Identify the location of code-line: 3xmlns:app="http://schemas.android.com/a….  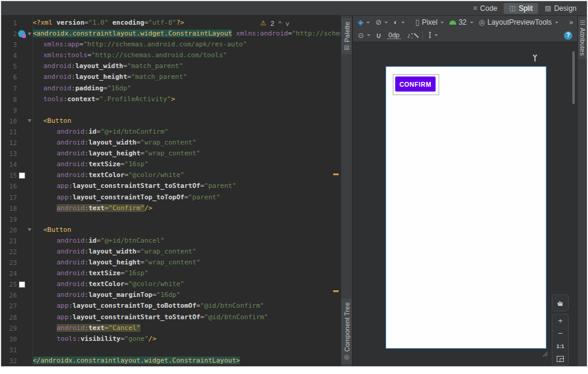
(171, 45).